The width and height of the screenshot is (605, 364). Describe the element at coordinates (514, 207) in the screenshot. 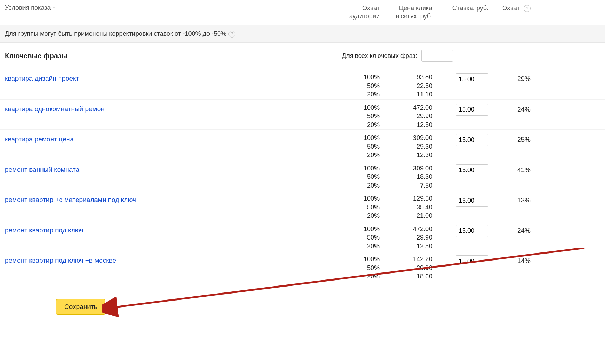

I see `reach-cell: 13%` at that location.